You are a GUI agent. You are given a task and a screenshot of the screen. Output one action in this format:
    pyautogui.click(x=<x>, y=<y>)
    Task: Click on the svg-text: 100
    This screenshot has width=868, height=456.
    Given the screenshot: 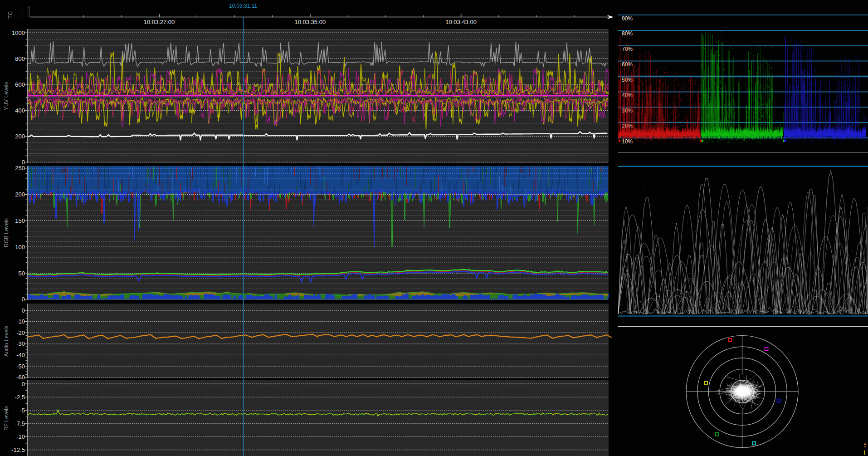 What is the action you would take?
    pyautogui.click(x=20, y=247)
    